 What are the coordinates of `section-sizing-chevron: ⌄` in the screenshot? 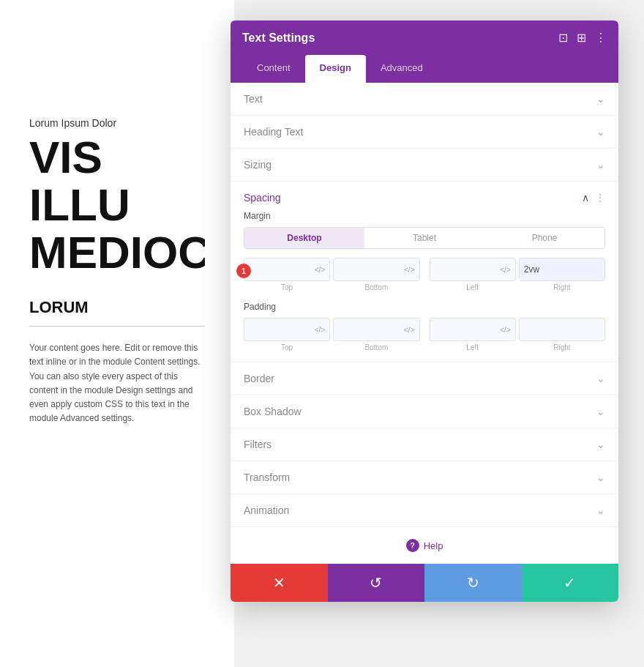 It's located at (601, 165).